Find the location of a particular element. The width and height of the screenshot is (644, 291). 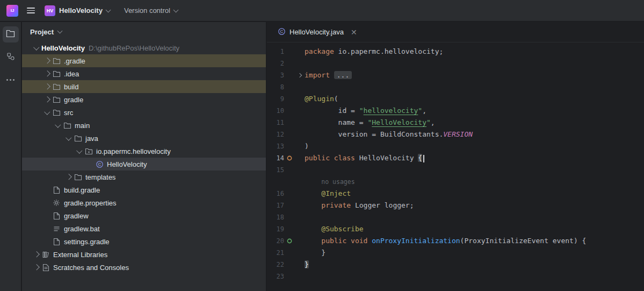

gutter-spacer is located at coordinates (290, 205).